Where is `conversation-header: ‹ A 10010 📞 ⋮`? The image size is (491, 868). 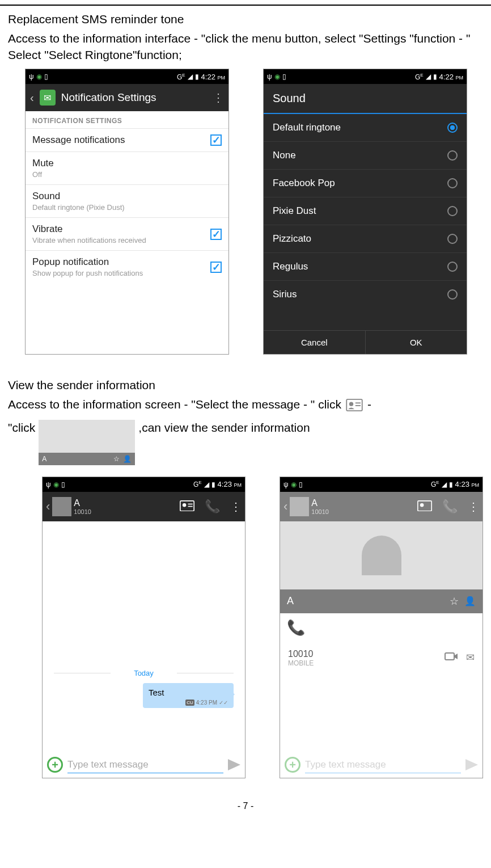
conversation-header: ‹ A 10010 📞 ⋮ is located at coordinates (144, 507).